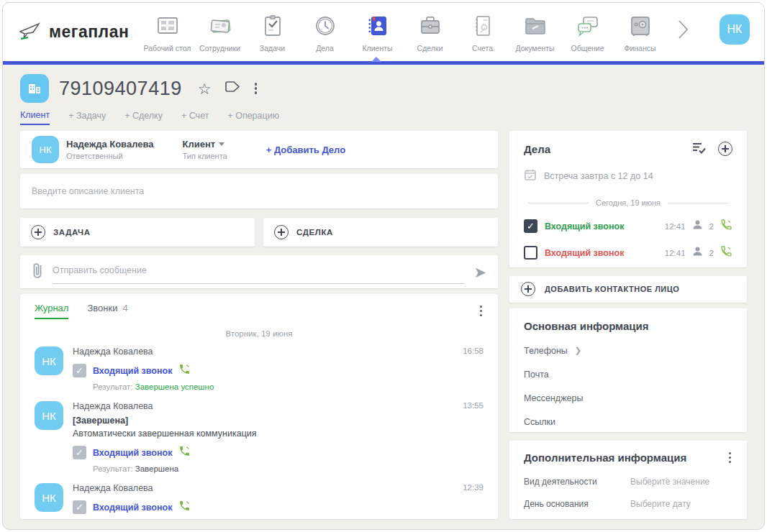 The width and height of the screenshot is (767, 532). What do you see at coordinates (259, 191) in the screenshot?
I see `client-description-field: Введите описание клиента` at bounding box center [259, 191].